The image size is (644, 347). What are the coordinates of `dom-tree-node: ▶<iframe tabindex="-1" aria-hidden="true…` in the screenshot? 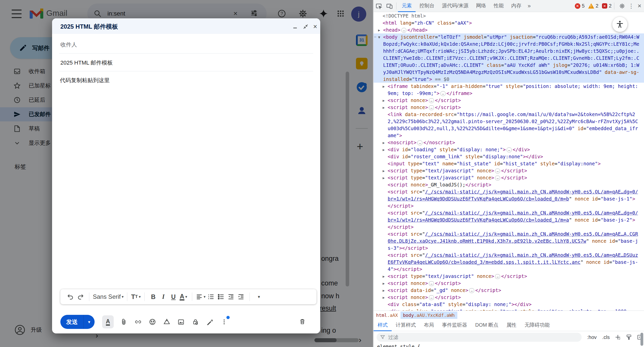 It's located at (509, 90).